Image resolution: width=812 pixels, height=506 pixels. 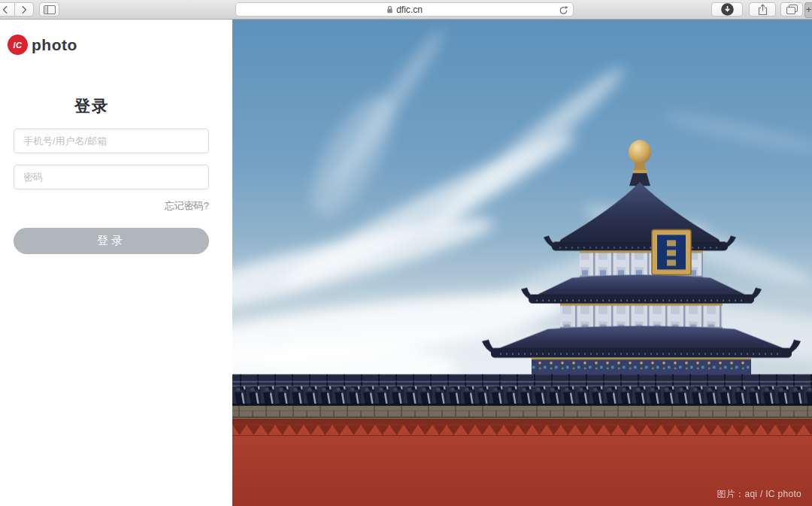 What do you see at coordinates (406, 10) in the screenshot?
I see `browser-toolbar: dfic.cn +` at bounding box center [406, 10].